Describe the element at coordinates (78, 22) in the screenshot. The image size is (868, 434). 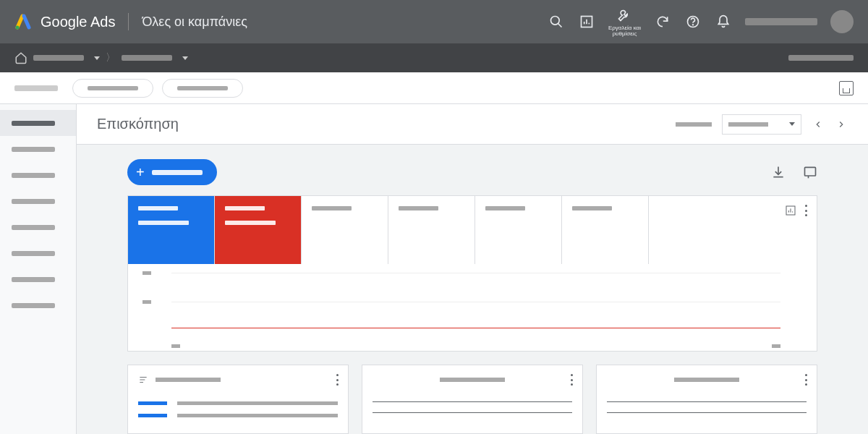
I see `brand-text: Google Ads` at that location.